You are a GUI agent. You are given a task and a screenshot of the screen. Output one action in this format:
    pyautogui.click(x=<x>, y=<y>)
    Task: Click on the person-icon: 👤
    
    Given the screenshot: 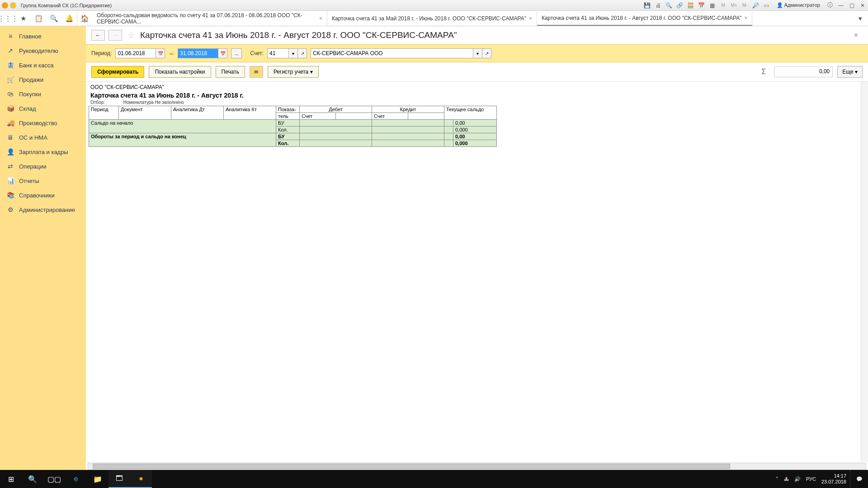 What is the action you would take?
    pyautogui.click(x=10, y=152)
    